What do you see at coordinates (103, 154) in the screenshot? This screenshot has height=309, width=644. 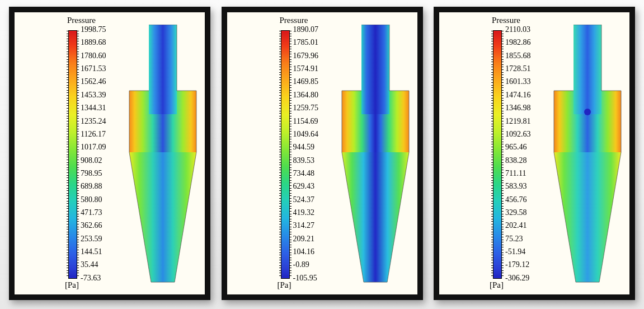 I see `panel-1-labels: 1998.75 1889.68 1780.60 1671.53 1562.46 …` at bounding box center [103, 154].